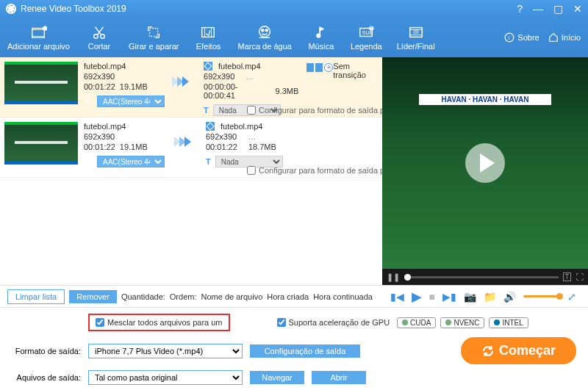  I want to click on play-overlay-icon, so click(485, 163).